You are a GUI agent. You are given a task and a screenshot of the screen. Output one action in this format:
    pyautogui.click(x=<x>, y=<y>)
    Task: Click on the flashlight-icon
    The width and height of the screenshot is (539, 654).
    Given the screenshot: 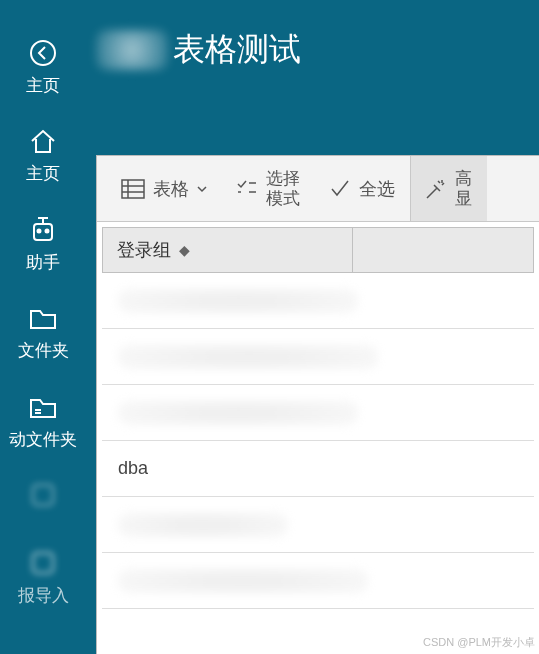 What is the action you would take?
    pyautogui.click(x=436, y=189)
    